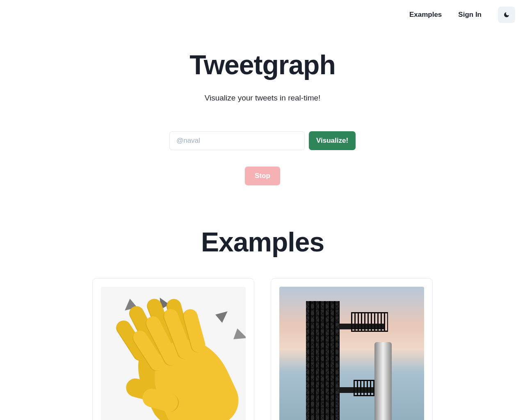 The width and height of the screenshot is (525, 420). What do you see at coordinates (173, 354) in the screenshot?
I see `clapping-hands-image` at bounding box center [173, 354].